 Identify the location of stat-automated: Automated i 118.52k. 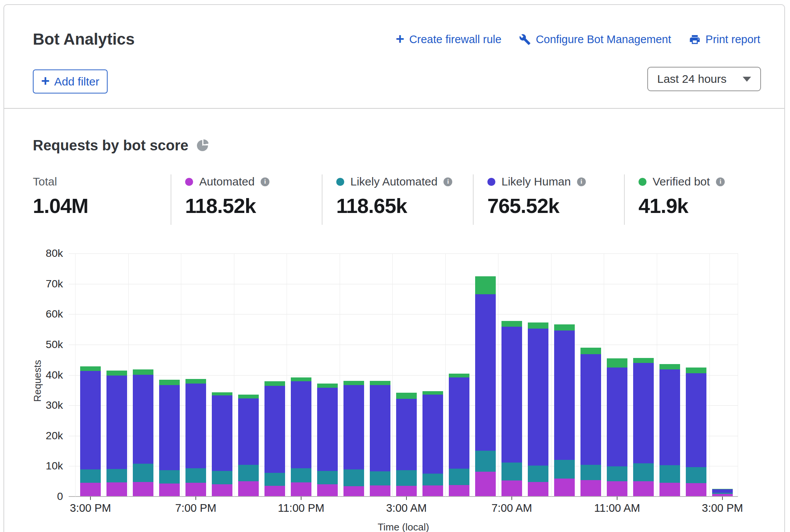
(246, 200).